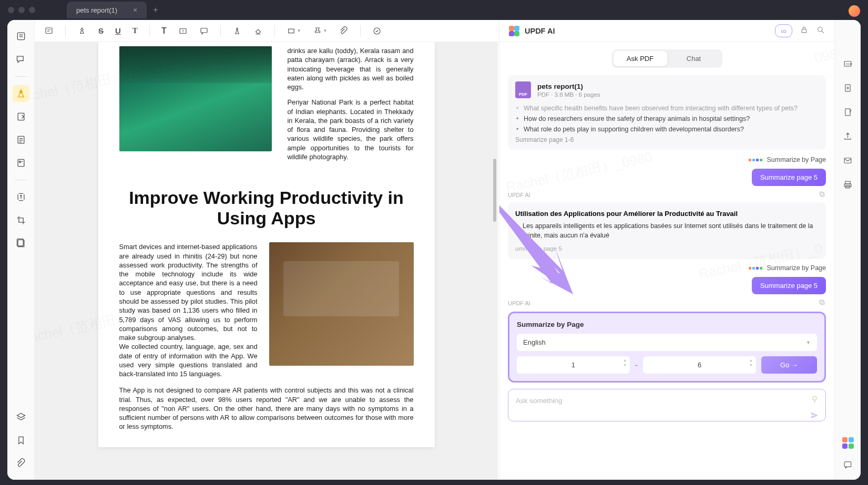  What do you see at coordinates (237, 31) in the screenshot?
I see `pencil-icon` at bounding box center [237, 31].